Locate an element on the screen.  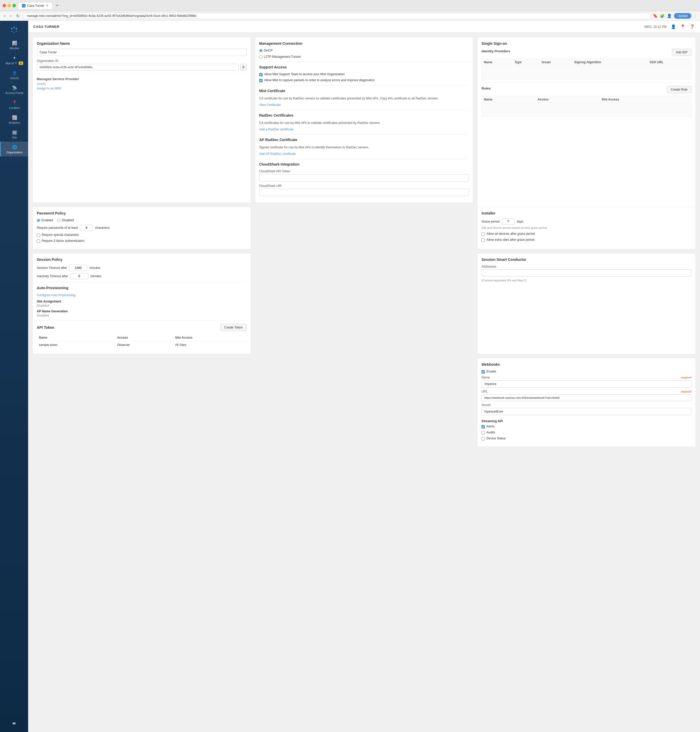
allow-sites-checkbox is located at coordinates (483, 240).